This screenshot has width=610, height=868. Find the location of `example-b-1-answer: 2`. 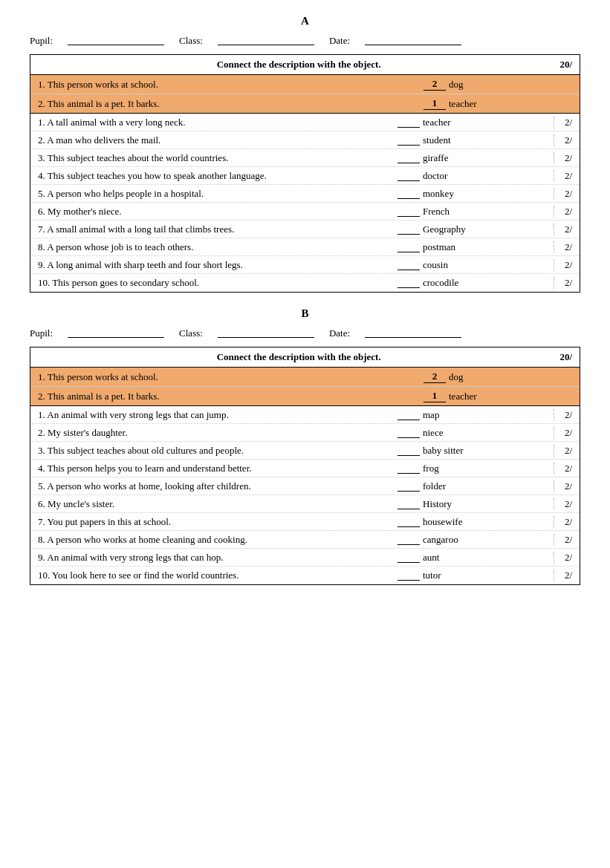

example-b-1-answer: 2 is located at coordinates (435, 377).